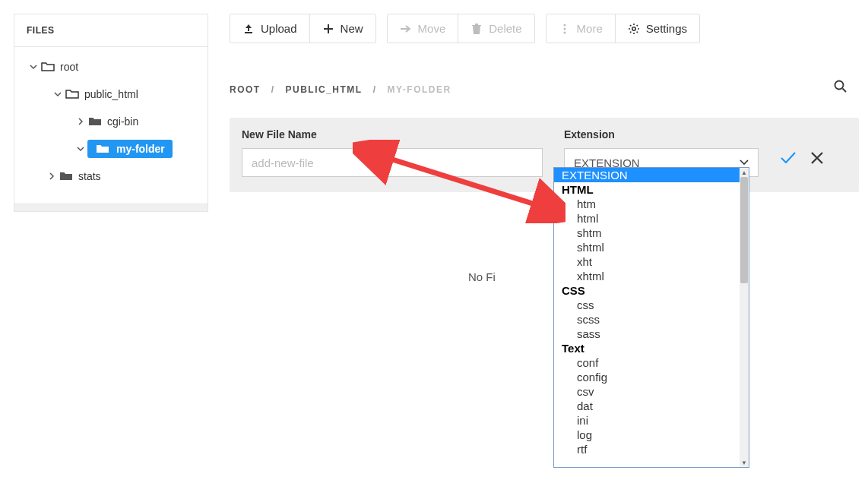 The width and height of the screenshot is (868, 483). What do you see at coordinates (647, 232) in the screenshot?
I see `dropdown-item-shtm: shtm` at bounding box center [647, 232].